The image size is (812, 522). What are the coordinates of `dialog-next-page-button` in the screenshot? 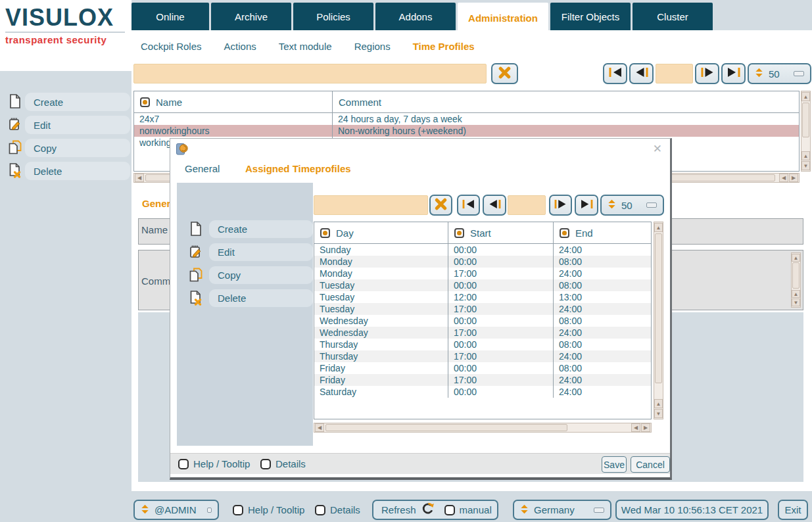 It's located at (560, 205).